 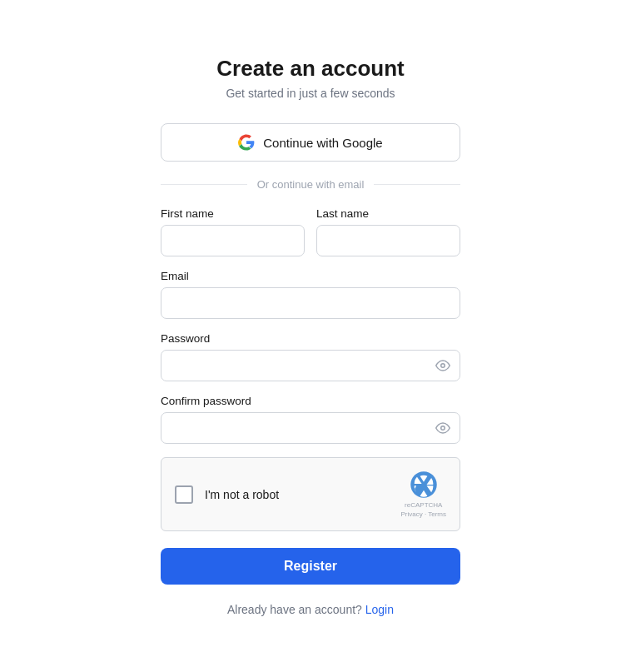 What do you see at coordinates (443, 366) in the screenshot?
I see `password-toggle-icon` at bounding box center [443, 366].